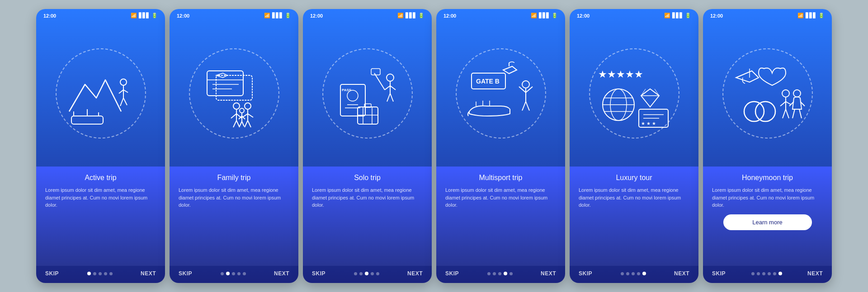 This screenshot has height=292, width=868. Describe the element at coordinates (768, 222) in the screenshot. I see `learn-more-button: Learn more` at that location.